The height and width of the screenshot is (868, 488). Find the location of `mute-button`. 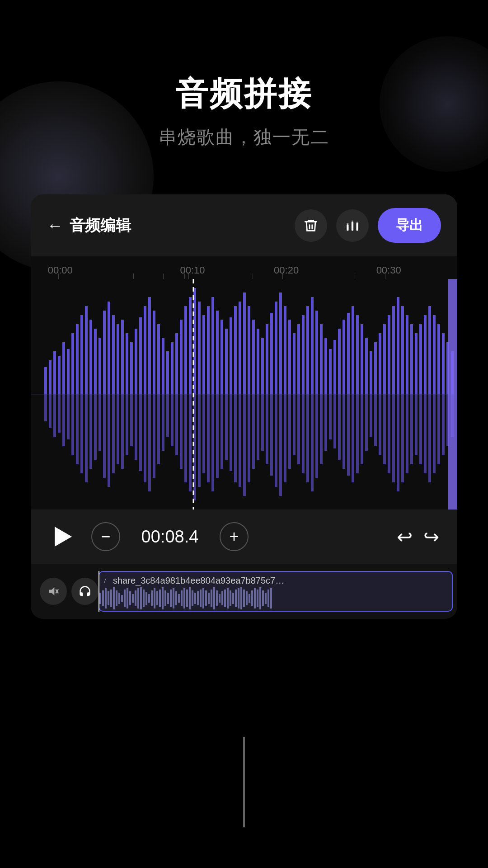

mute-button is located at coordinates (53, 591).